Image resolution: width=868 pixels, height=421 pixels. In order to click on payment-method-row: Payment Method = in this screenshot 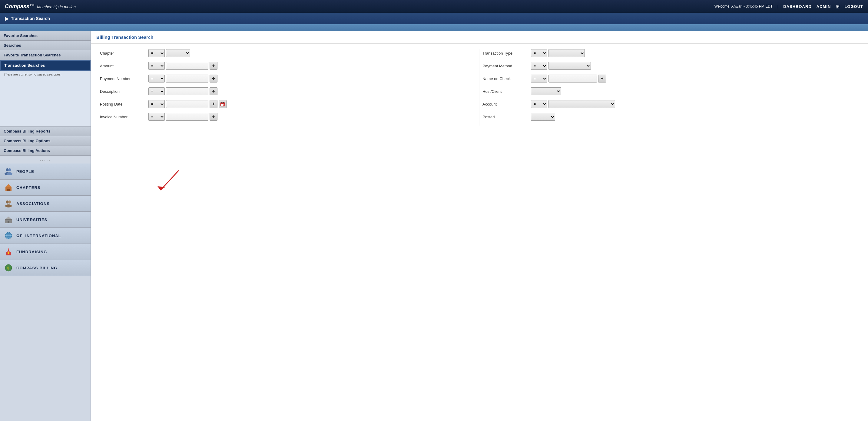, I will do `click(671, 66)`.